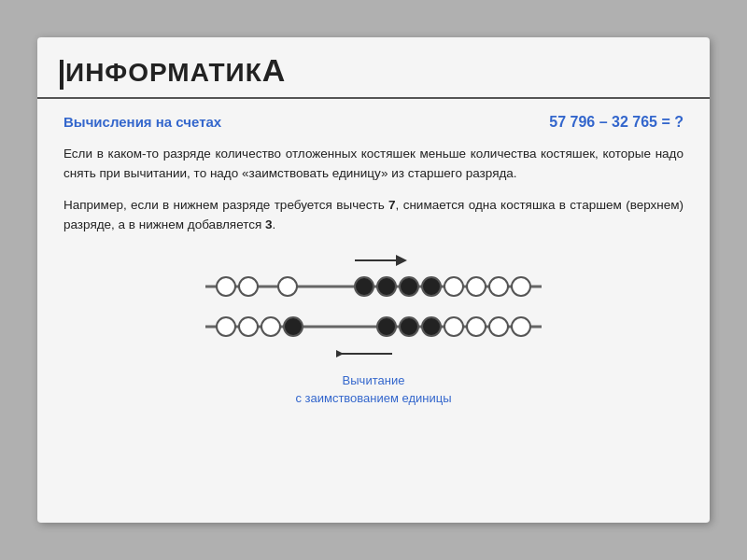 The height and width of the screenshot is (560, 747). What do you see at coordinates (173, 71) in the screenshot?
I see `logo: ИНФОРМАТИКА` at bounding box center [173, 71].